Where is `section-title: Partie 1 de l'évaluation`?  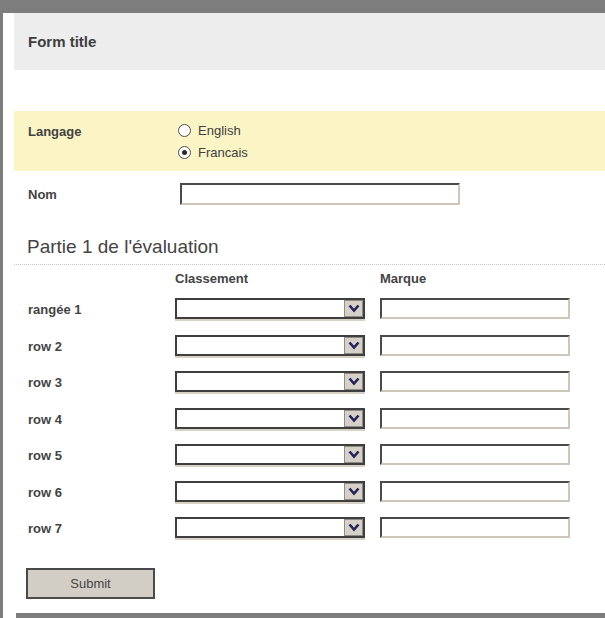 section-title: Partie 1 de l'évaluation is located at coordinates (123, 247).